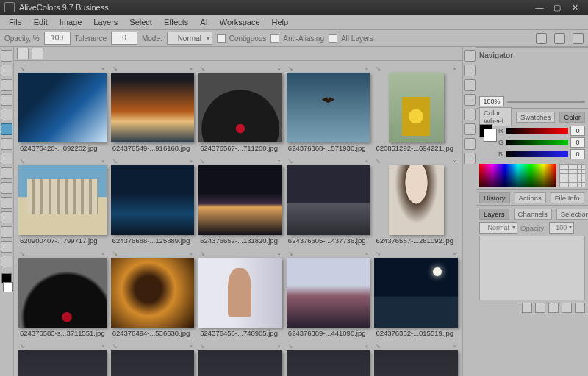 Image resolution: width=588 pixels, height=376 pixels. I want to click on color-spectrum, so click(517, 176).